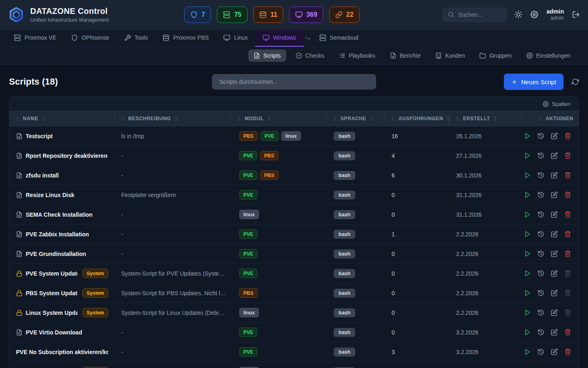  What do you see at coordinates (62, 254) in the screenshot?
I see `script-name-cell: PVE Grundinstallation` at bounding box center [62, 254].